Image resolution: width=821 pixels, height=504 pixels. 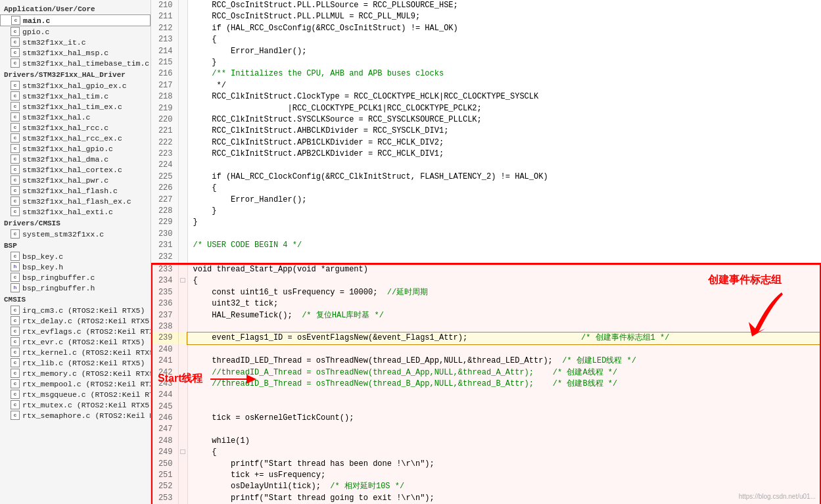 I want to click on sidebar-item: cstm32f1xx_hal_exti.c, so click(x=75, y=212).